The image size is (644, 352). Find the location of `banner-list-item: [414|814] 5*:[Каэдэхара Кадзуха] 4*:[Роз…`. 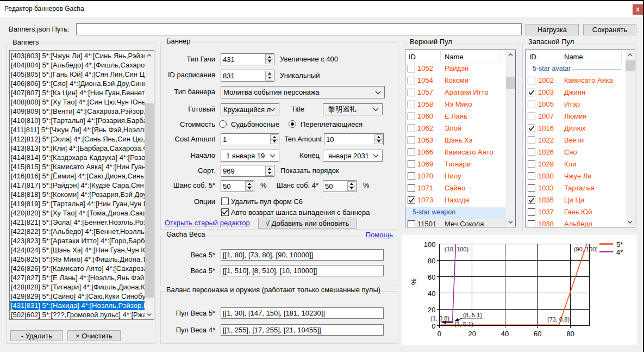

banner-list-item: [414|814] 5*:[Каэдэхара Кадзуха] 4*:[Роз… is located at coordinates (77, 158).